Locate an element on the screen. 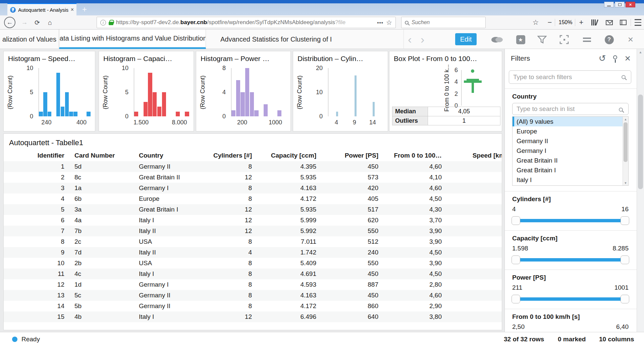 This screenshot has width=644, height=346. menu-button is located at coordinates (638, 22).